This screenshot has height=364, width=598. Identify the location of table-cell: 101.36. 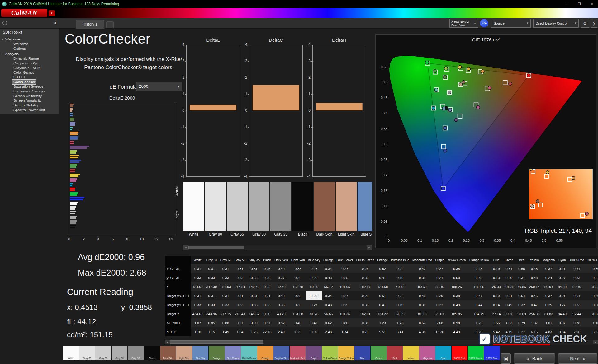
(345, 314).